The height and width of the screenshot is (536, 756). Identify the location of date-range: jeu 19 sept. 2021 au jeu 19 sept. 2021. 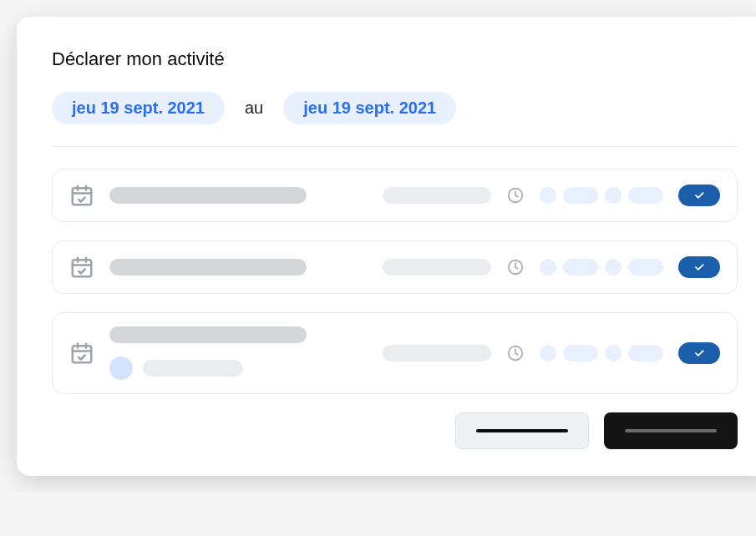
(394, 109).